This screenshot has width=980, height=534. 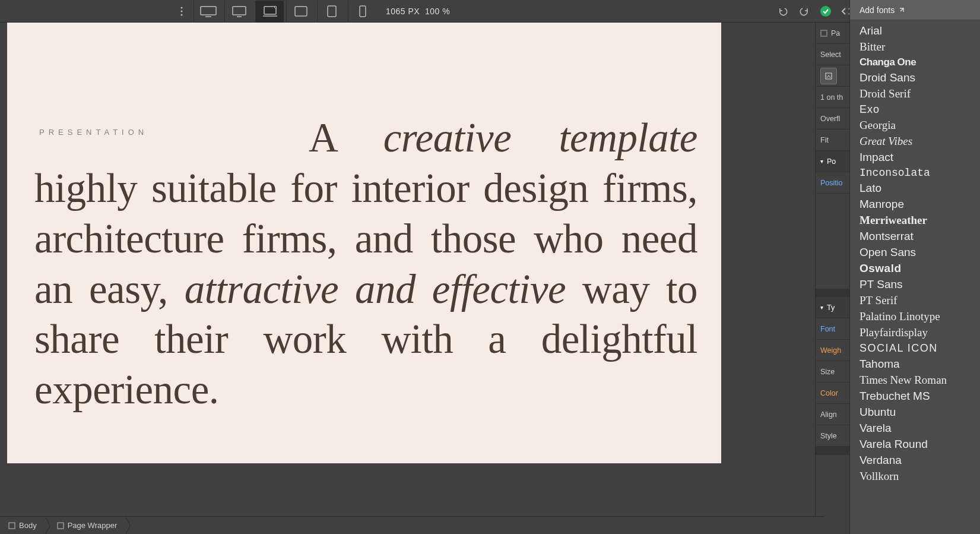 I want to click on font-option-droidsans: Droid Sans, so click(x=915, y=77).